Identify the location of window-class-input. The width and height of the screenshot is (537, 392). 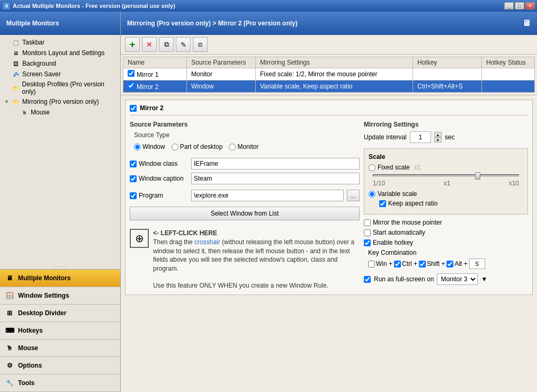
(275, 164).